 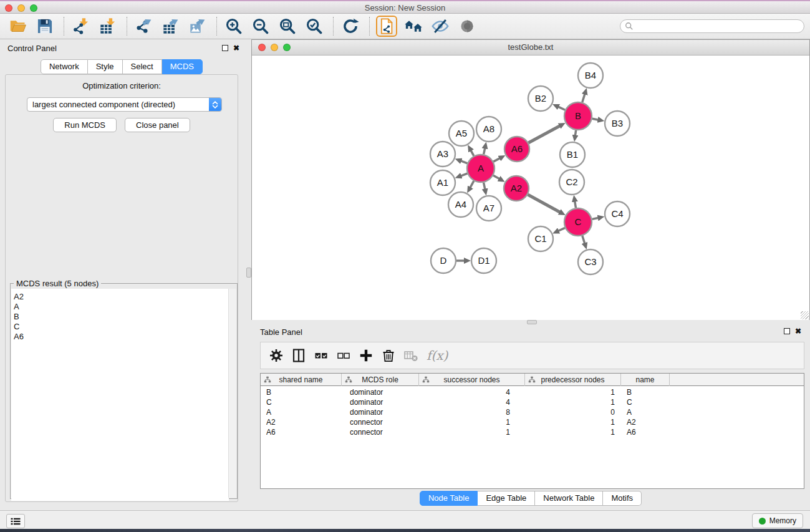 I want to click on table-row: A6connector11A6, so click(x=533, y=432).